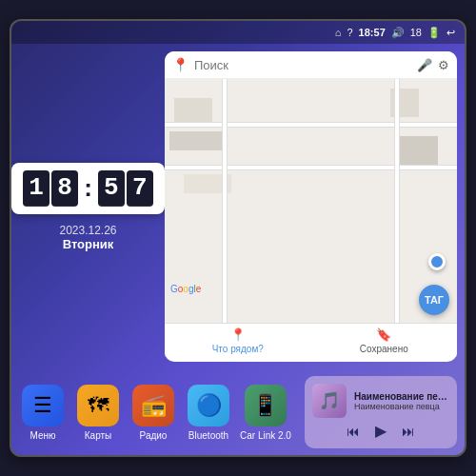 Image resolution: width=476 pixels, height=476 pixels. Describe the element at coordinates (402, 396) in the screenshot. I see `song-name: Наименование песни` at that location.